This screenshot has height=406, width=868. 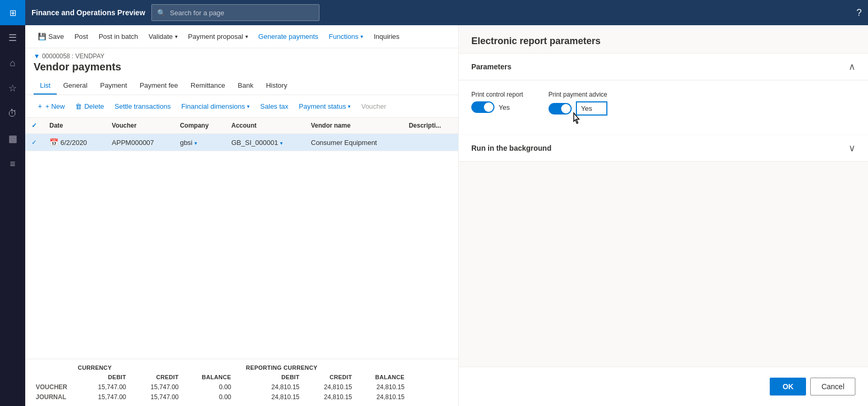 What do you see at coordinates (154, 377) in the screenshot?
I see `credit-header: CREDIT` at bounding box center [154, 377].